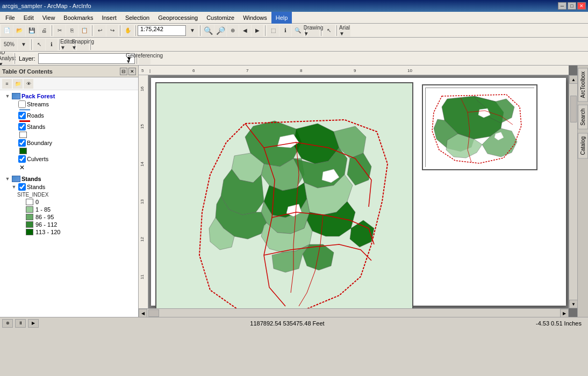 The height and width of the screenshot is (376, 588). Describe the element at coordinates (7, 31) in the screenshot. I see `new-button: 📄` at that location.